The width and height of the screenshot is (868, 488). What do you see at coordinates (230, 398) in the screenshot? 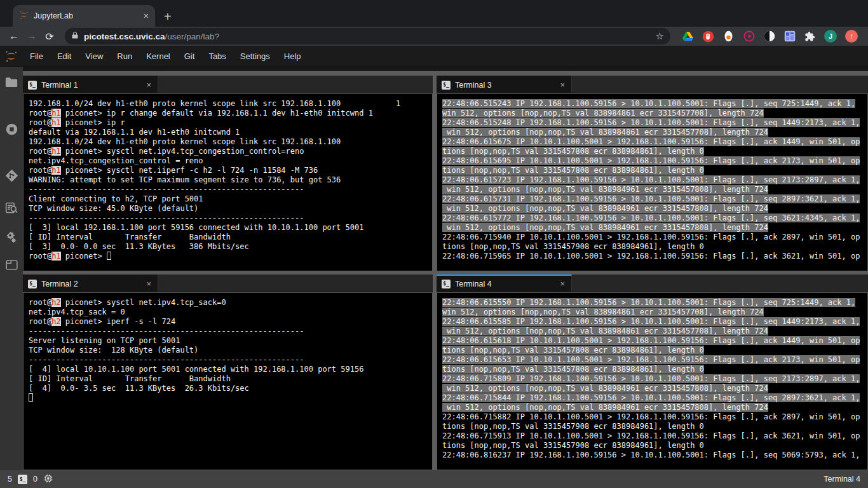
I see `terminal-line` at bounding box center [230, 398].